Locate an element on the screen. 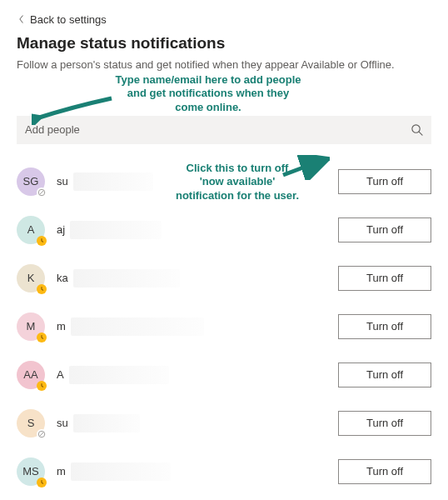 The image size is (448, 500). avatar: AA is located at coordinates (31, 375).